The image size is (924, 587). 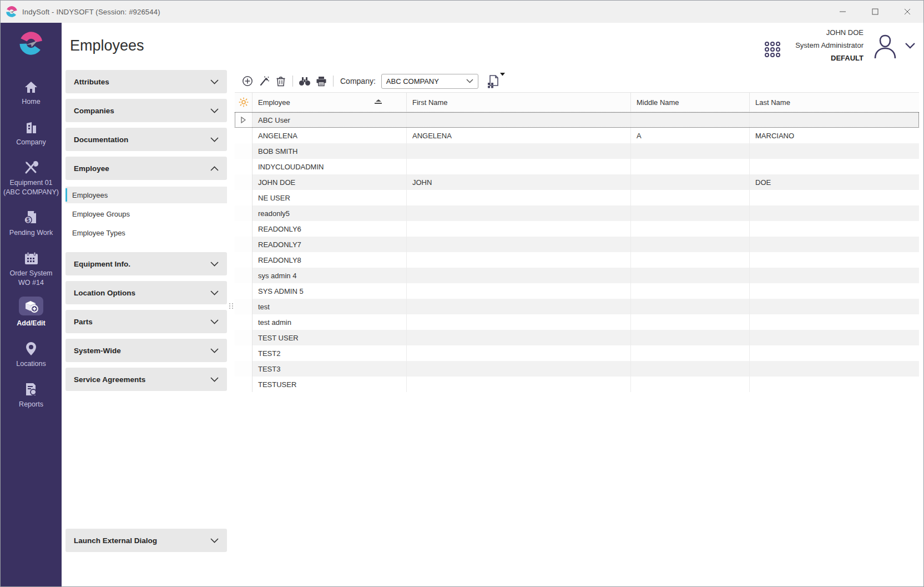 I want to click on row-indicator-cell, so click(x=244, y=120).